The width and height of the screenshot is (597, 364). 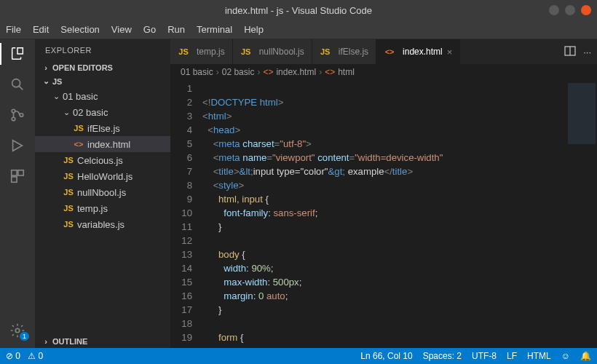 I want to click on tab-ifelse: JSifElse.js, so click(x=344, y=52).